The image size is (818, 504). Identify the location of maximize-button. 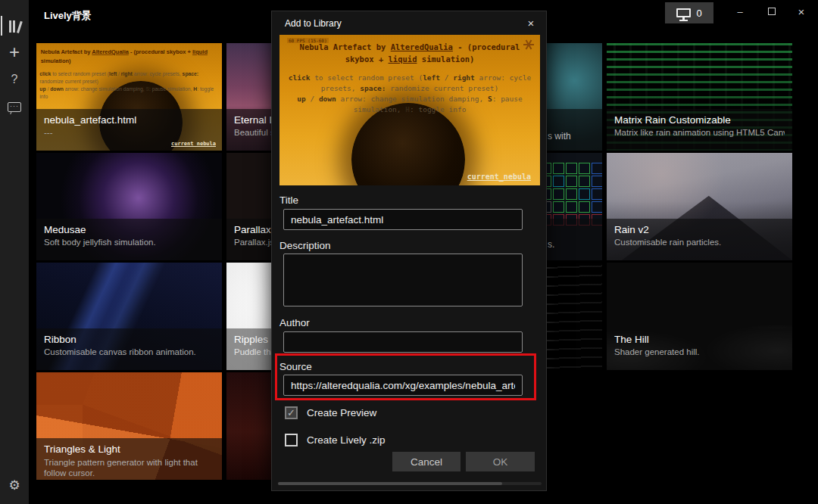
(772, 11).